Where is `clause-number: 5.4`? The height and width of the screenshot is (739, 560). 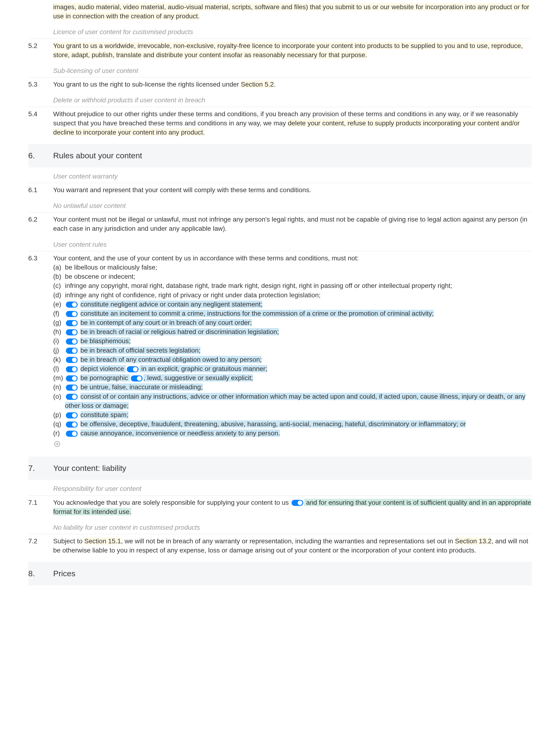
clause-number: 5.4 is located at coordinates (41, 123).